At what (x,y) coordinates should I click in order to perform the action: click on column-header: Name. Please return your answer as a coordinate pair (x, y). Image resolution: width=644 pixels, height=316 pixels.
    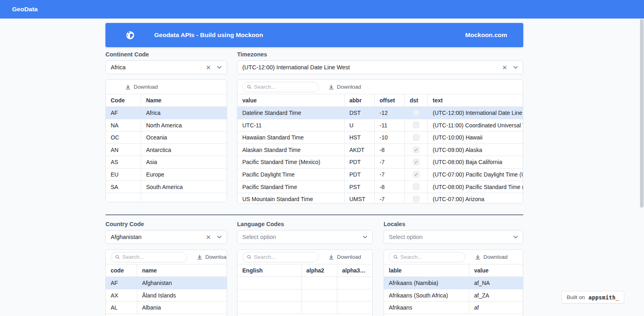
    Looking at the image, I should click on (184, 100).